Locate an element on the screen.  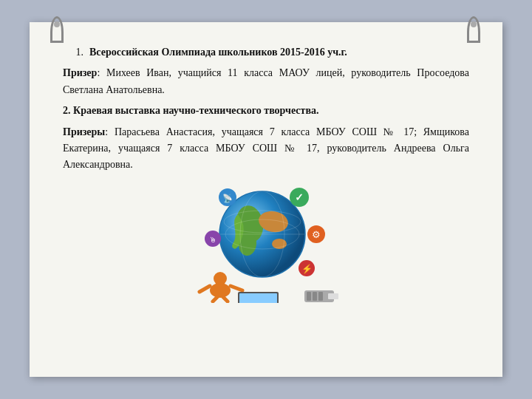
figure-head is located at coordinates (220, 279).